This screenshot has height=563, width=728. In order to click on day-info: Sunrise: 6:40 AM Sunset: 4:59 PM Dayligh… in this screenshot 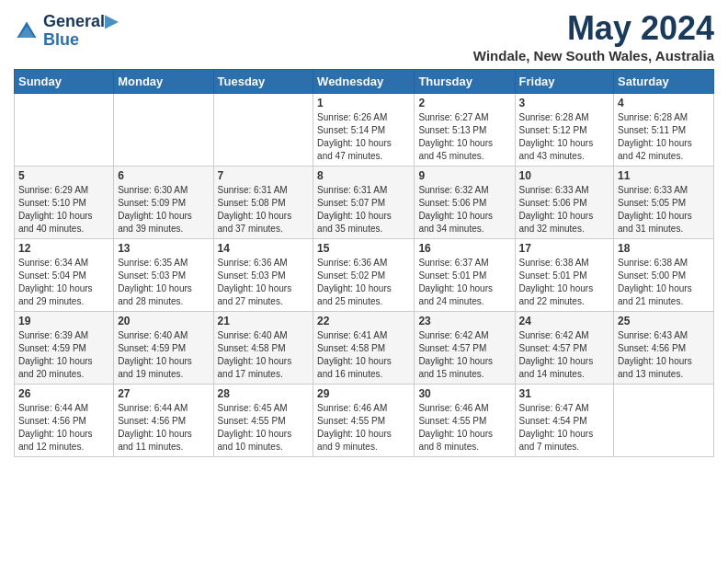, I will do `click(164, 355)`.